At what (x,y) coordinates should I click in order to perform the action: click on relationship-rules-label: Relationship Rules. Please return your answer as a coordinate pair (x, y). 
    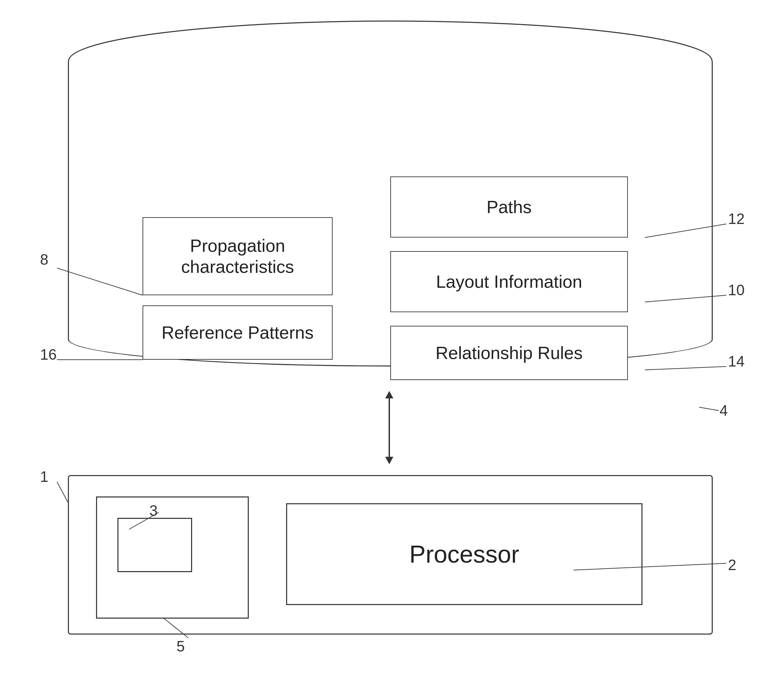
    Looking at the image, I should click on (509, 353).